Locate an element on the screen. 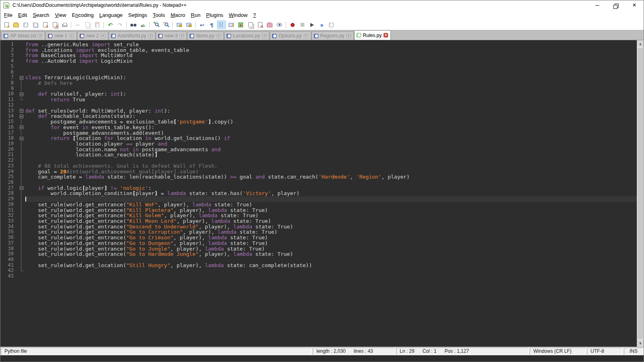 This screenshot has height=362, width=644. open-button is located at coordinates (16, 25).